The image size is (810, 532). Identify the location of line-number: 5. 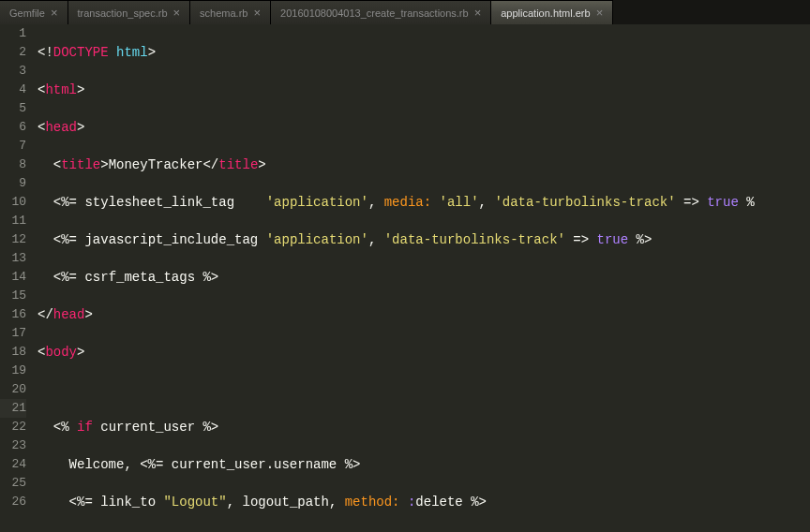
(13, 109).